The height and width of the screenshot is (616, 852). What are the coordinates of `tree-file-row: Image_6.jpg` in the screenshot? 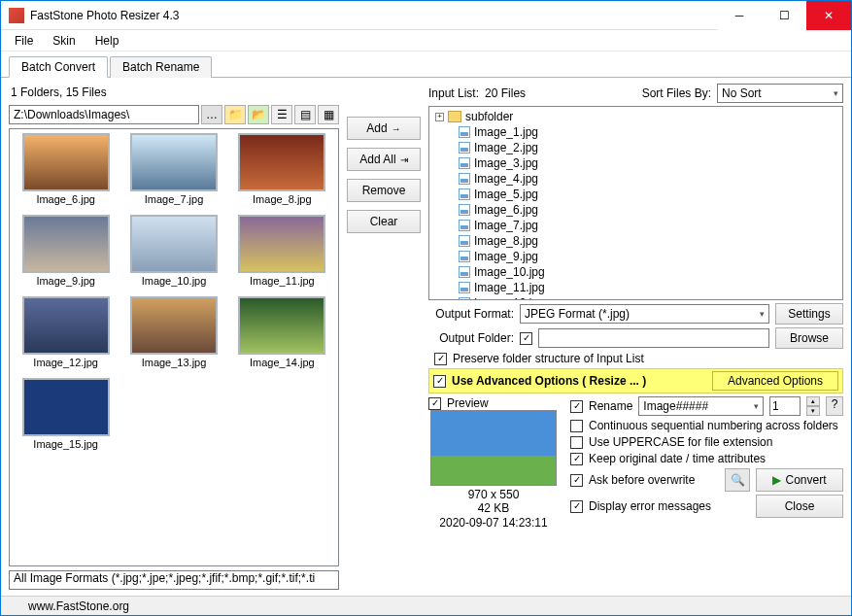 It's located at (635, 210).